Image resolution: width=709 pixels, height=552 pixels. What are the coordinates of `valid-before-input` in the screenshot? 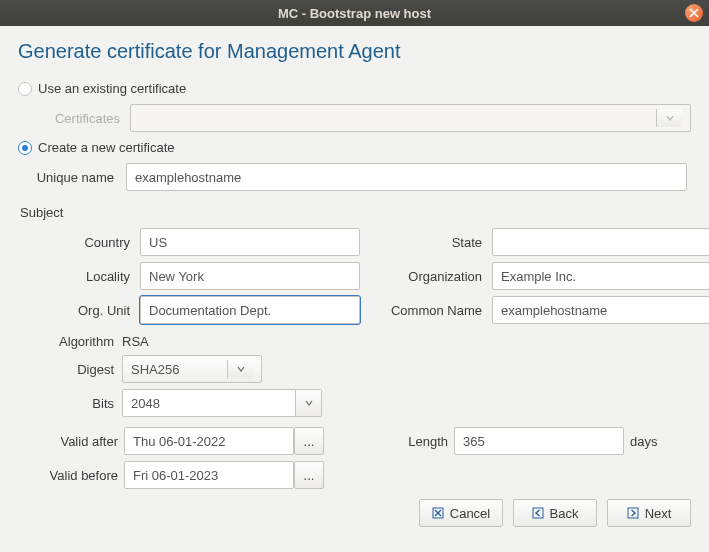 It's located at (209, 475).